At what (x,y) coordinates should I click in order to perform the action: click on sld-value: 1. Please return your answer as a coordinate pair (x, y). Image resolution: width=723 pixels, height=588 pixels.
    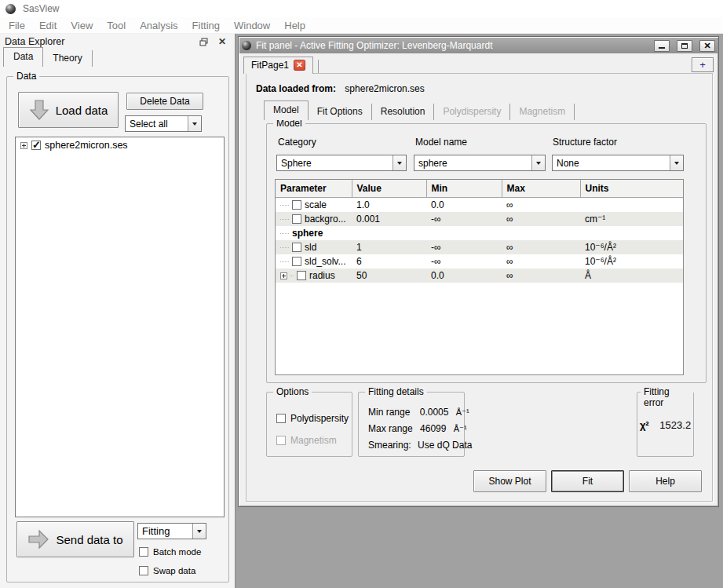
    Looking at the image, I should click on (389, 247).